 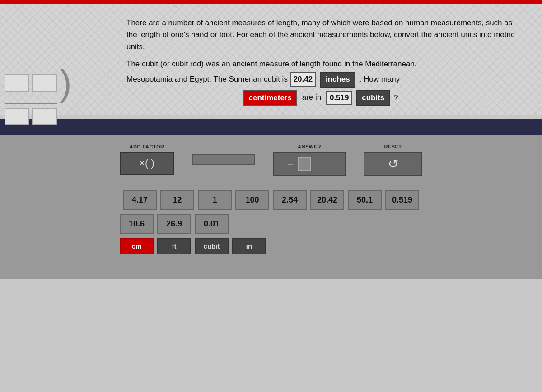 What do you see at coordinates (272, 64) in the screenshot?
I see `para2-start: The cubit (or cubit rod) was an ancient …` at bounding box center [272, 64].